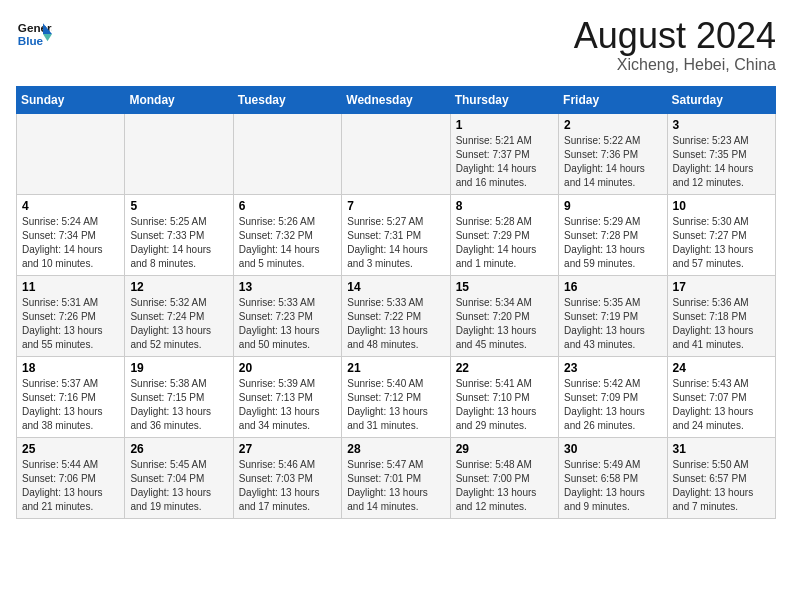  I want to click on day-info: Sunrise: 5:42 AM Sunset: 7:09 PM Dayligh…, so click(612, 405).